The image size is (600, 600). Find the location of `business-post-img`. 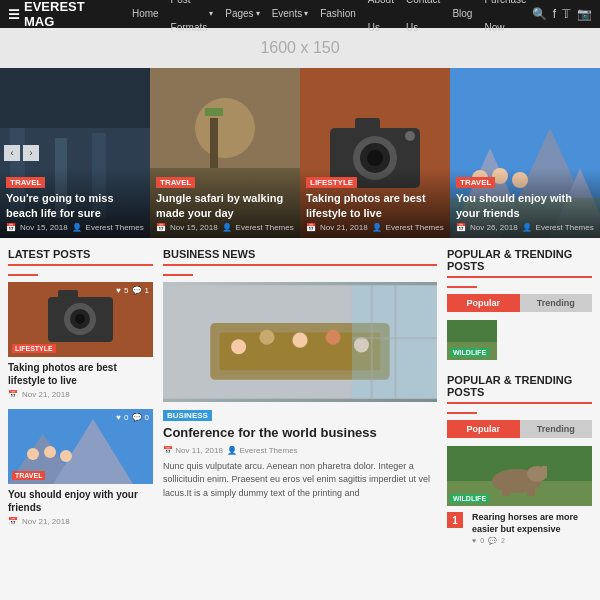

business-post-img is located at coordinates (300, 342).